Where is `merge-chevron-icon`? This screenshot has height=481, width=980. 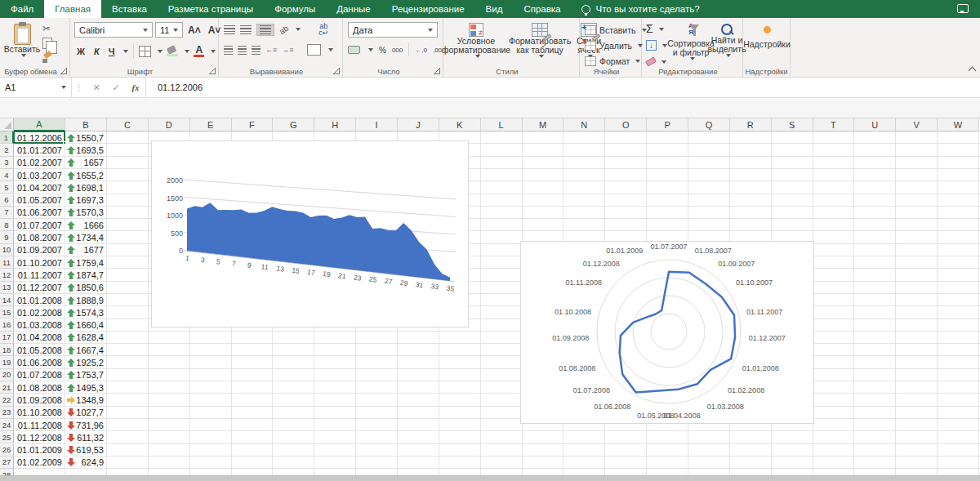 merge-chevron-icon is located at coordinates (331, 50).